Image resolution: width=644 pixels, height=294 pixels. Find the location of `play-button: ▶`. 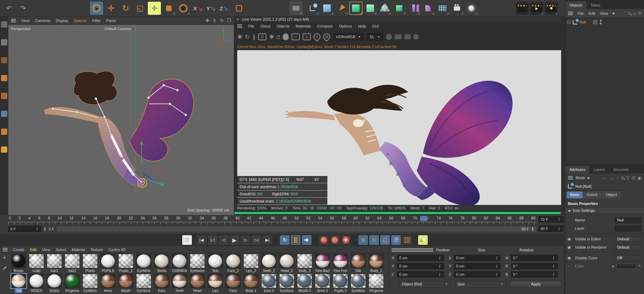

play-button: ▶ is located at coordinates (234, 240).